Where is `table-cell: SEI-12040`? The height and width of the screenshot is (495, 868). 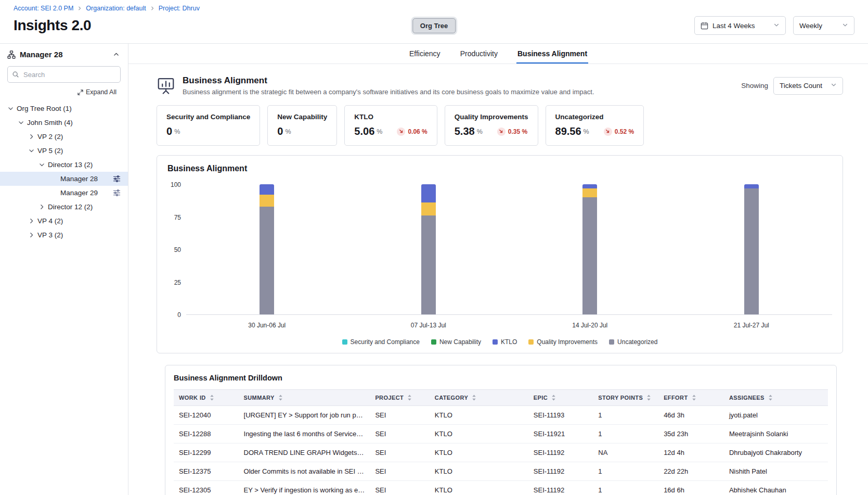
table-cell: SEI-12040 is located at coordinates (206, 415).